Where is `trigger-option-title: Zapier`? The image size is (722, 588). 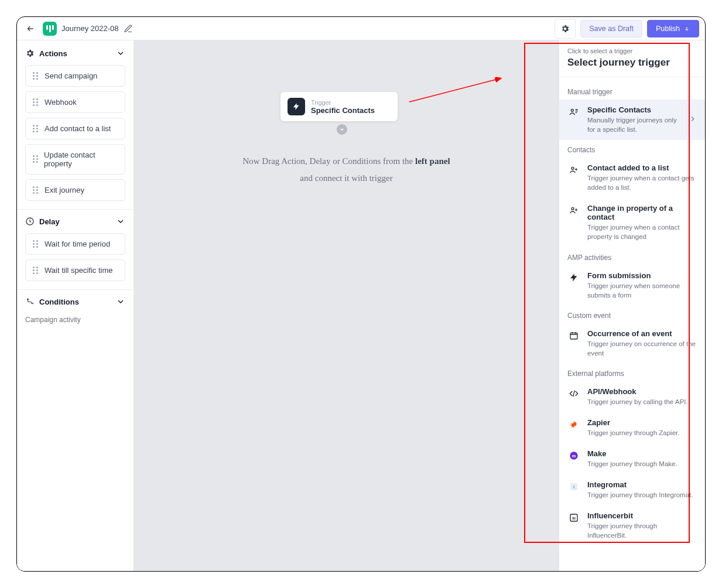
trigger-option-title: Zapier is located at coordinates (642, 423).